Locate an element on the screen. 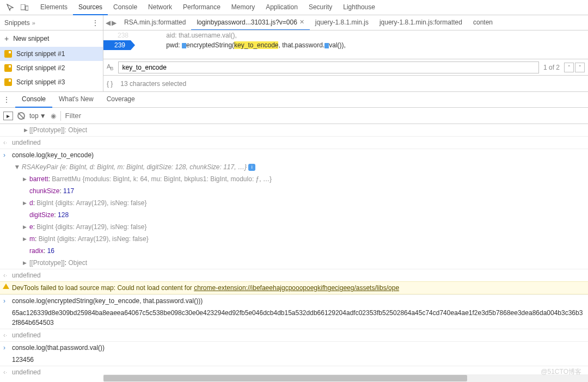  source-map-link: chrome-extension://ibefaeehajgcpooopoegk… is located at coordinates (296, 288).